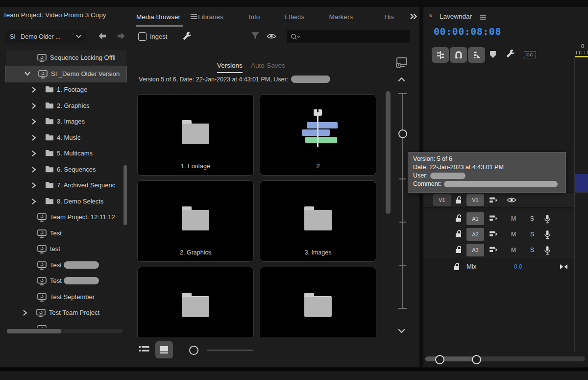 The width and height of the screenshot is (588, 380). I want to click on tree-item: 8. Demo Selects, so click(66, 202).